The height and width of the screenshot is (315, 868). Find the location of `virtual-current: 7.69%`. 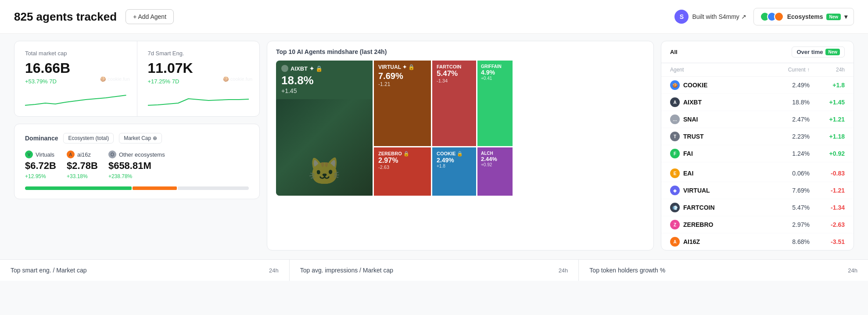

virtual-current: 7.69% is located at coordinates (792, 190).